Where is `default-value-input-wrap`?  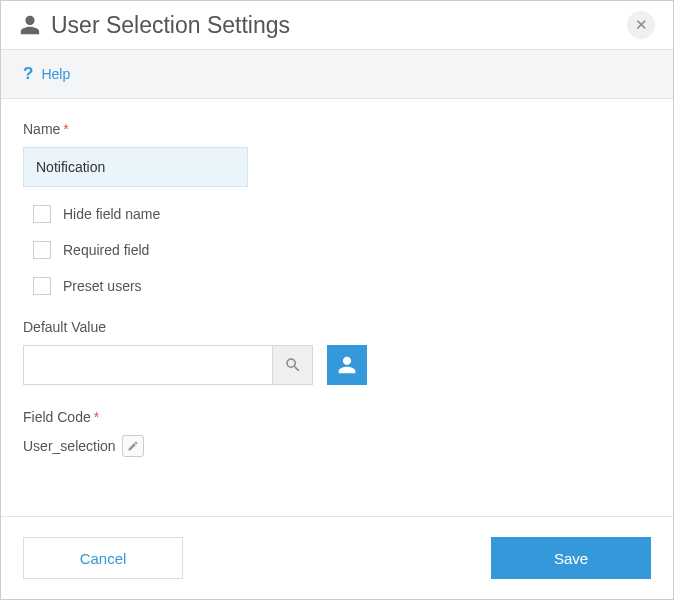 default-value-input-wrap is located at coordinates (168, 365).